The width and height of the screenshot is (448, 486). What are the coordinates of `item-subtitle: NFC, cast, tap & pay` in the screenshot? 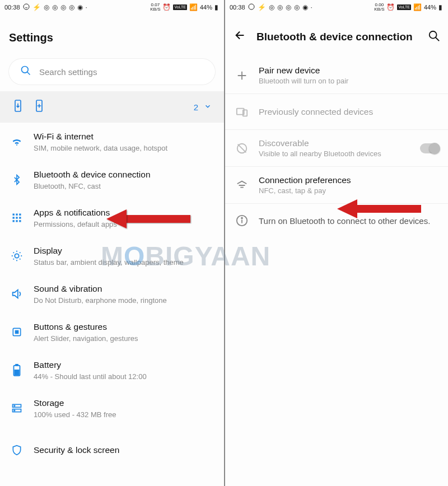 It's located at (349, 190).